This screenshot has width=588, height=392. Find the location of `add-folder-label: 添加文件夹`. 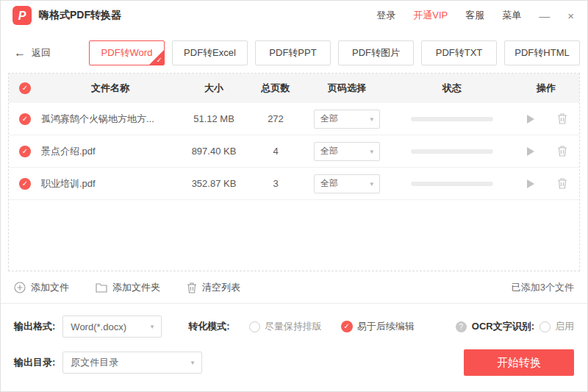

add-folder-label: 添加文件夹 is located at coordinates (137, 288).